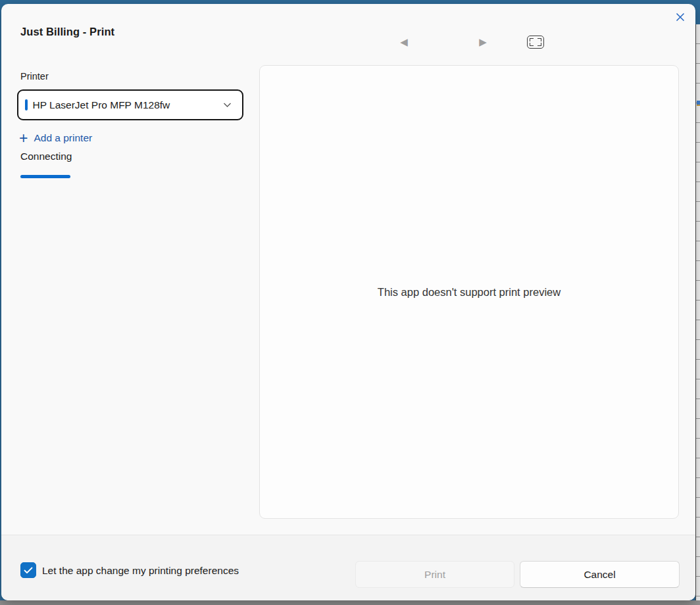  What do you see at coordinates (469, 292) in the screenshot?
I see `preview-message: This app doesn't support print preview` at bounding box center [469, 292].